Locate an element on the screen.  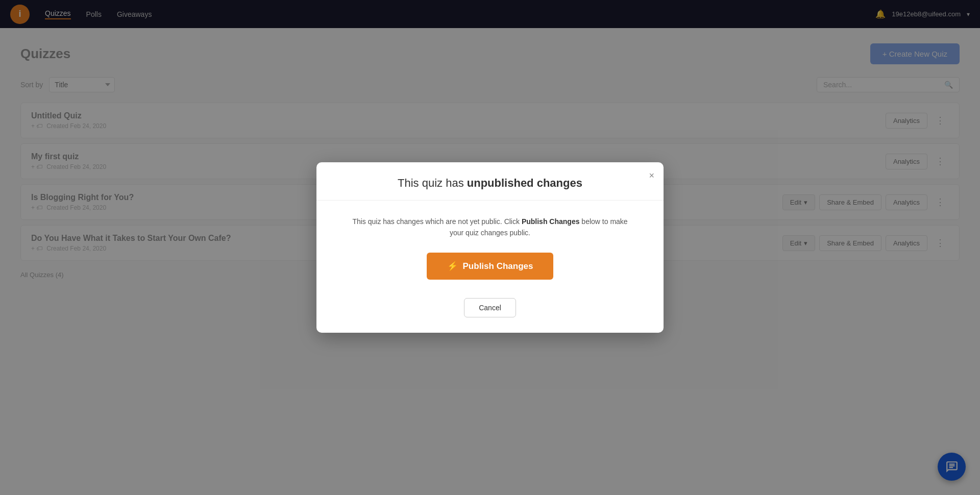
publish-label: Publish Changes is located at coordinates (498, 266).